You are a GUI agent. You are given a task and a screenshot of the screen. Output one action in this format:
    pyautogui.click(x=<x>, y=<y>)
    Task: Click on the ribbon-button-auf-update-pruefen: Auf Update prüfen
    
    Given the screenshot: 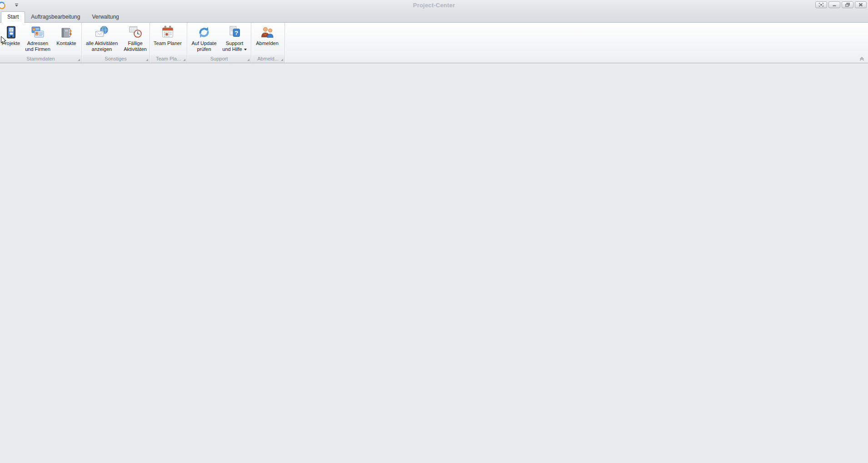 What is the action you would take?
    pyautogui.click(x=204, y=38)
    